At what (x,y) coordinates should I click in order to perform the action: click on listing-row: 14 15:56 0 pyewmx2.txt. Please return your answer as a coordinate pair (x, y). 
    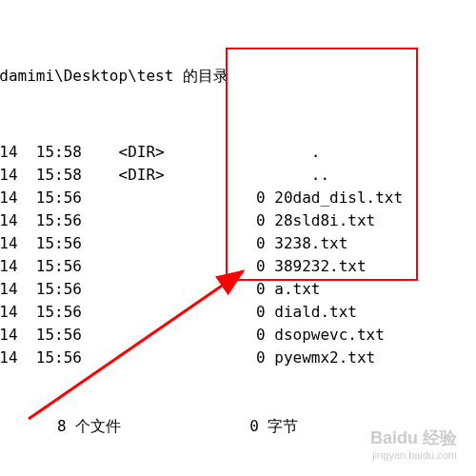
    Looking at the image, I should click on (238, 358).